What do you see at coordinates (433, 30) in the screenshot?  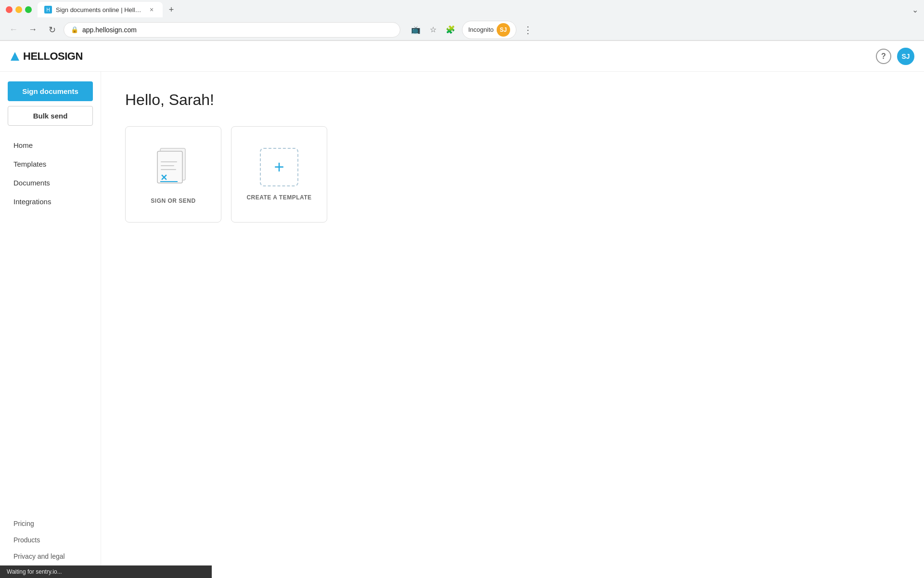 I see `bookmark-icon: ☆` at bounding box center [433, 30].